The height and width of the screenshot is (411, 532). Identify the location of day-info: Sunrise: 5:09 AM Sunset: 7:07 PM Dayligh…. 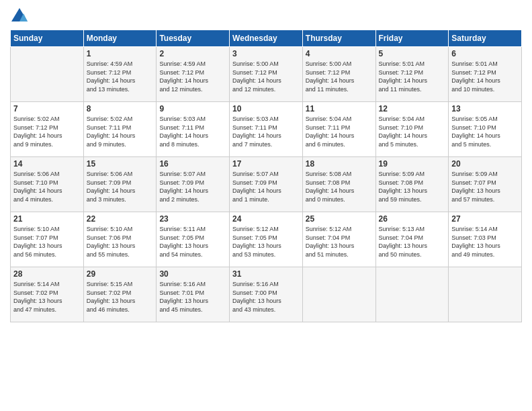
(485, 187).